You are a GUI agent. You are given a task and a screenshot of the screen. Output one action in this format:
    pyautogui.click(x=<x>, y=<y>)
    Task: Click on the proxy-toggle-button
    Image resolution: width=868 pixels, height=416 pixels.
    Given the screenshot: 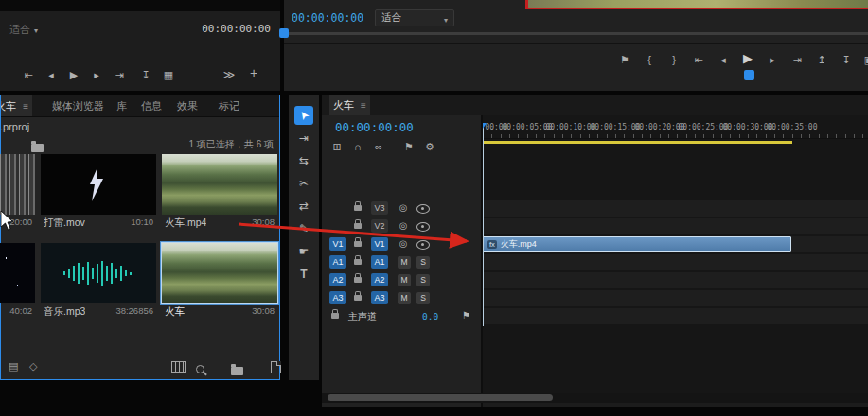 What is the action you would take?
    pyautogui.click(x=750, y=76)
    